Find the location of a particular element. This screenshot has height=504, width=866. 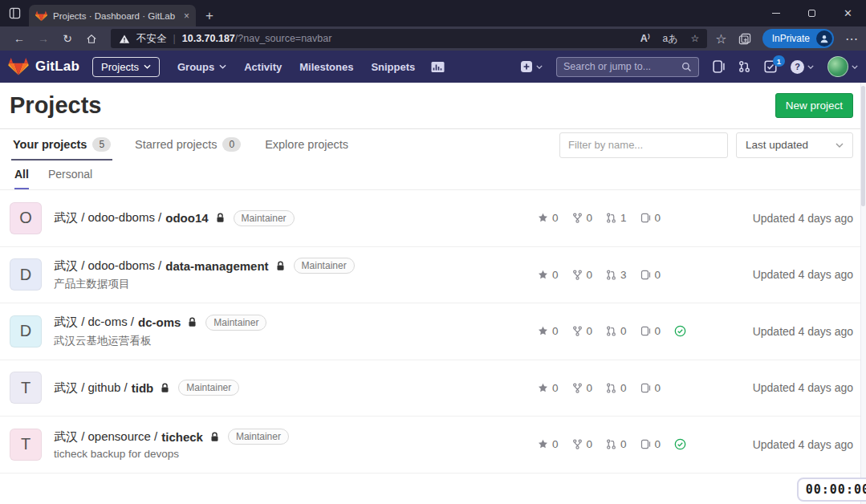

tabs-right-controls: Last updated is located at coordinates (706, 145).